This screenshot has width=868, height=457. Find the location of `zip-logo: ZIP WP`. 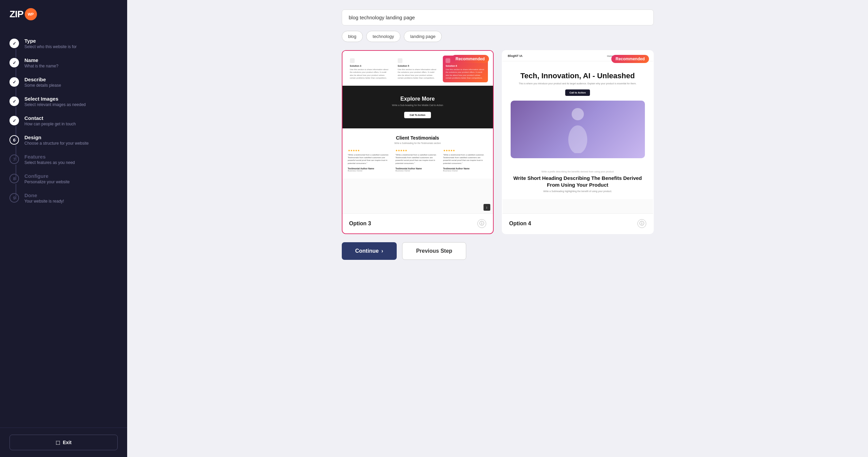

zip-logo: ZIP WP is located at coordinates (23, 14).